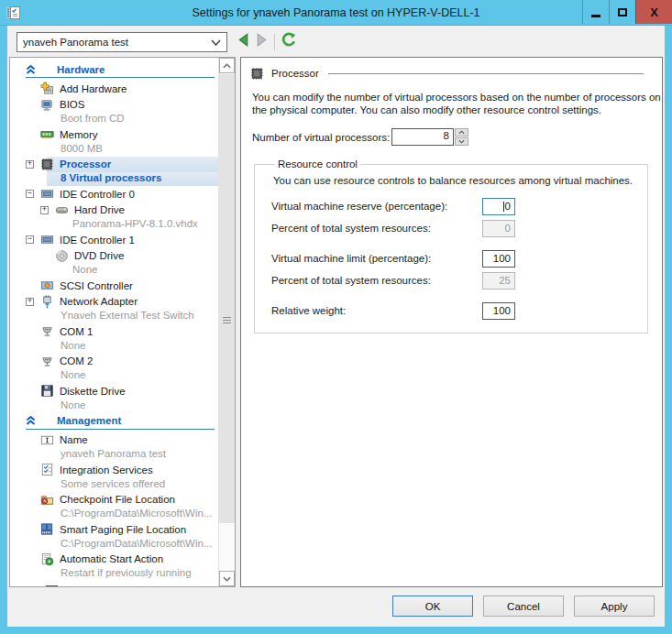 The image size is (672, 634). What do you see at coordinates (227, 579) in the screenshot?
I see `scroll-down-button` at bounding box center [227, 579].